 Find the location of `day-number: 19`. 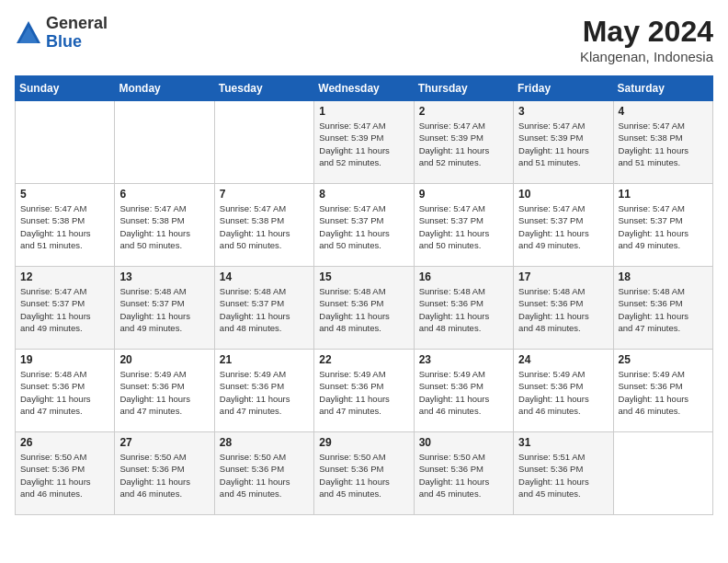

day-number: 19 is located at coordinates (64, 360).